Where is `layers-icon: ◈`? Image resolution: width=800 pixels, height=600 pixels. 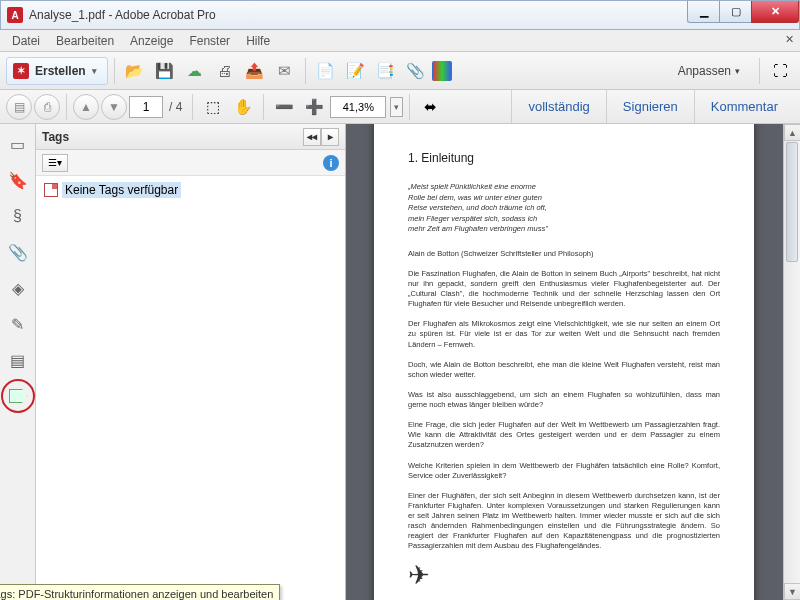
layers-icon: ◈ is located at coordinates (18, 288).